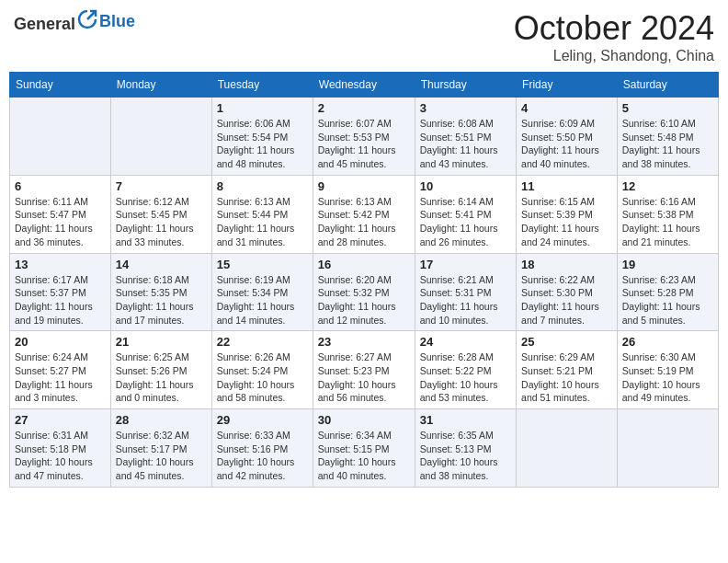 This screenshot has height=563, width=728. Describe the element at coordinates (61, 449) in the screenshot. I see `calendar-cell: 27Sunrise: 6:31 AMSunset: 5:18 PMDayligh…` at that location.